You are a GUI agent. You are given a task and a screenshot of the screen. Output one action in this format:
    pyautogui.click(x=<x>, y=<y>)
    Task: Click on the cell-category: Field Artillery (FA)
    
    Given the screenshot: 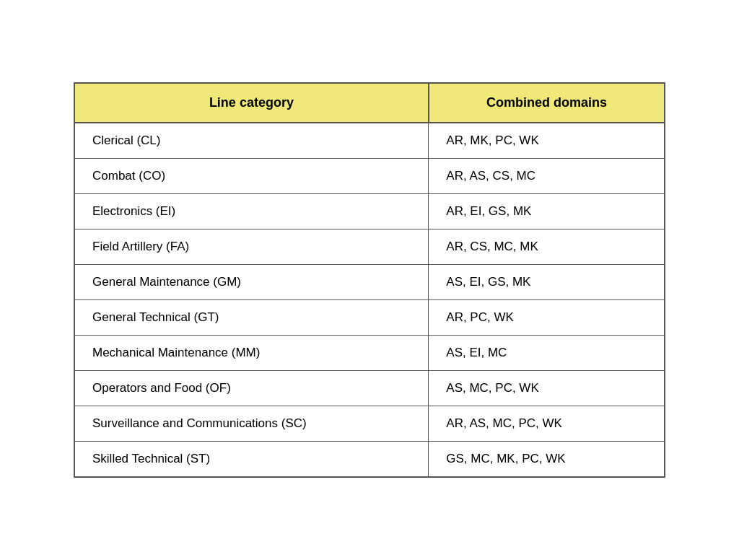 What is the action you would take?
    pyautogui.click(x=251, y=247)
    